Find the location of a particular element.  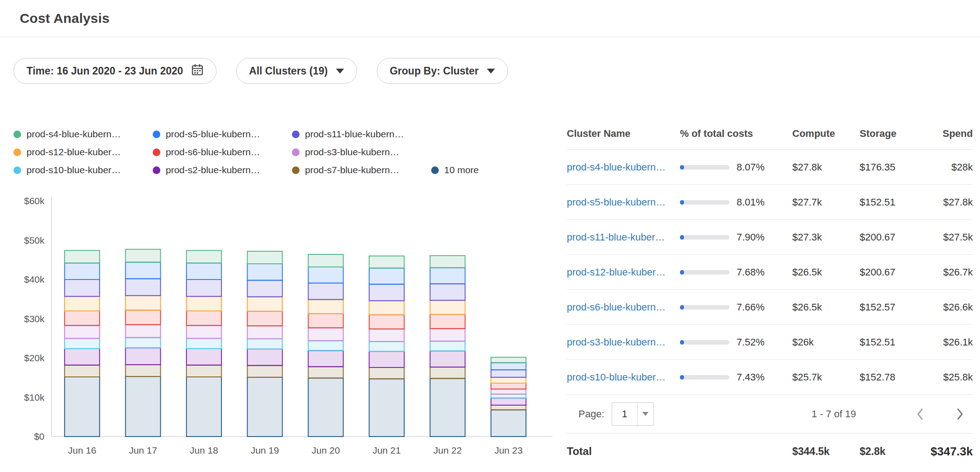

page-select: 1 is located at coordinates (633, 414).